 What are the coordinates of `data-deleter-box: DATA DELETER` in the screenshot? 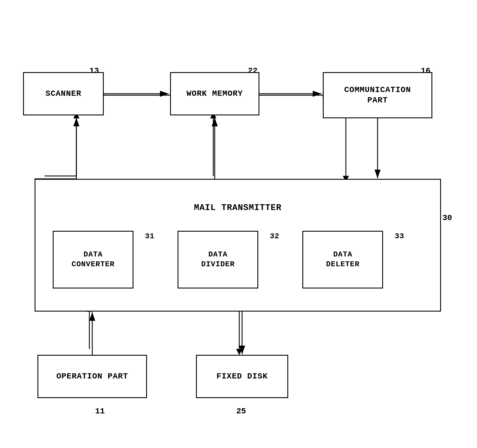 It's located at (343, 260).